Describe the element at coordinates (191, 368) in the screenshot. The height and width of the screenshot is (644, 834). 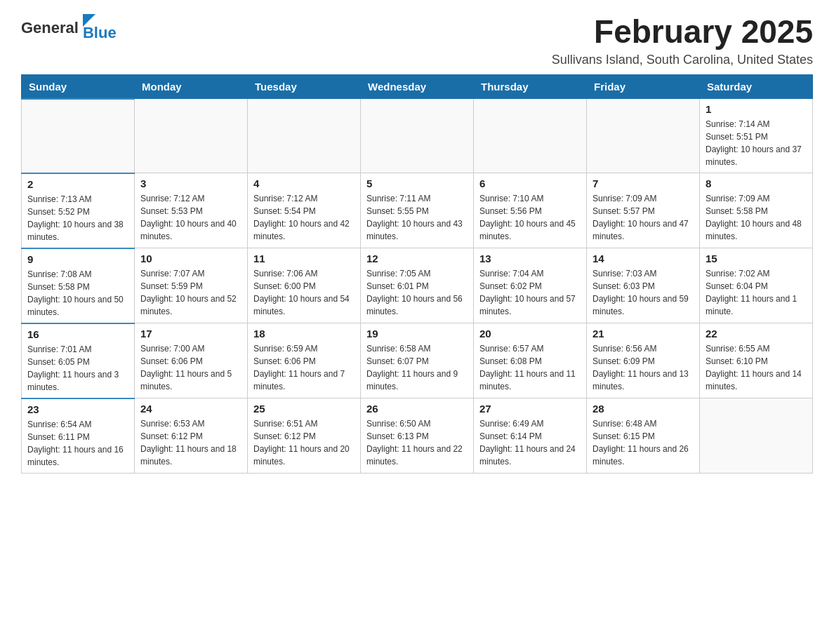
I see `day-info: Sunrise: 7:00 AMSunset: 6:06 PMDaylight:…` at that location.